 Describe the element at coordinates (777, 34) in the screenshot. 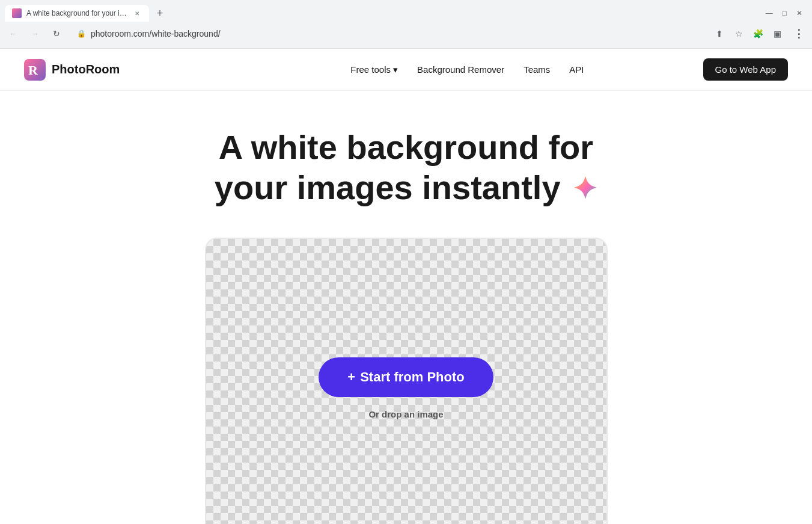

I see `sidebar-button: ▣` at that location.